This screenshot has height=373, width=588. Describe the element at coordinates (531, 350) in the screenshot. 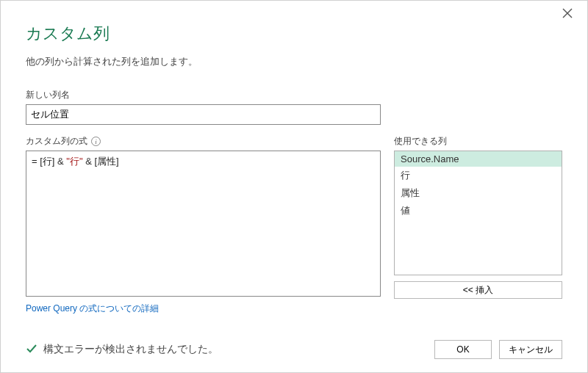

I see `cancel-button: キャンセル` at that location.